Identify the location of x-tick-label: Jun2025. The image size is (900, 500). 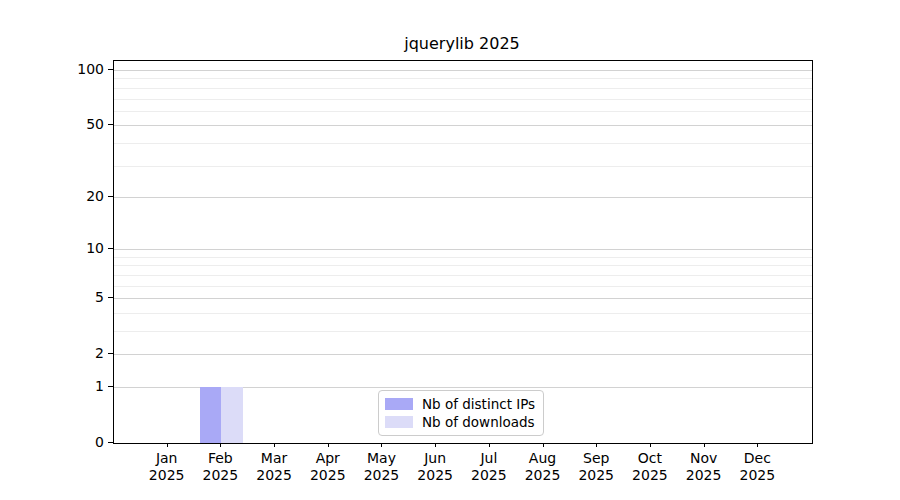
(435, 467).